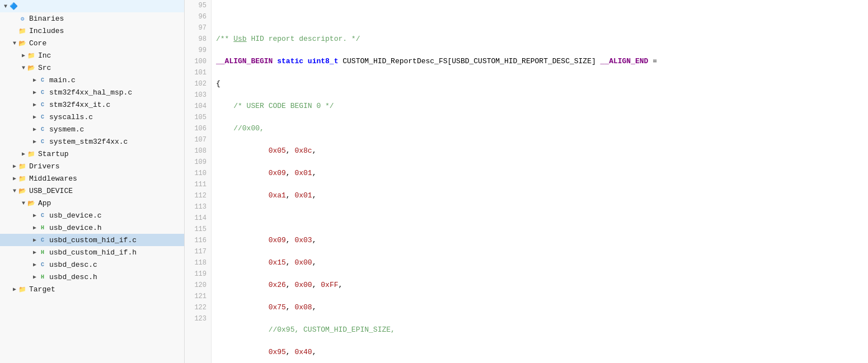 The height and width of the screenshot is (363, 868). I want to click on sidebar-item-src: ▼ 📂 Src, so click(92, 68).